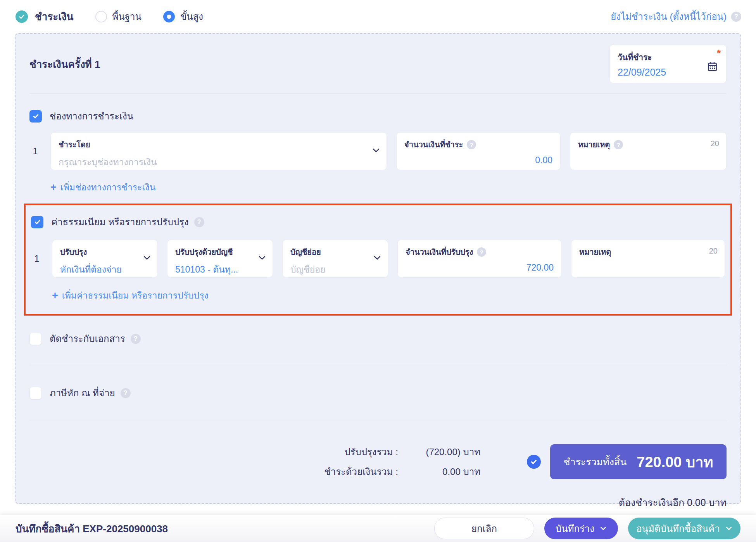 This screenshot has height=542, width=756. I want to click on cancel-label: ยกเลิก, so click(484, 529).